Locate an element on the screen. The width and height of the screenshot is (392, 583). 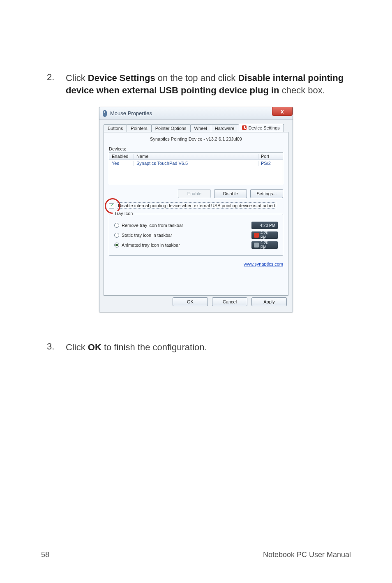
col-enabled: Enabled is located at coordinates (122, 156).